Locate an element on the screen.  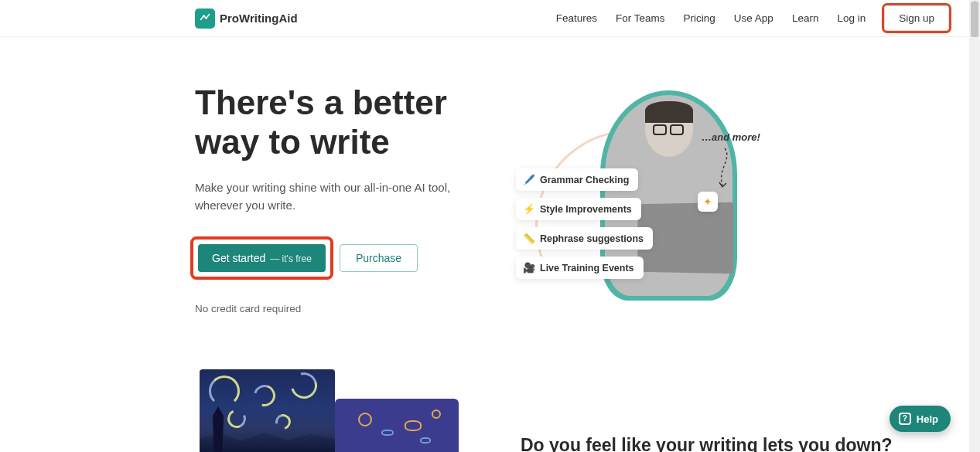
nav-log-in: Log in is located at coordinates (851, 19).